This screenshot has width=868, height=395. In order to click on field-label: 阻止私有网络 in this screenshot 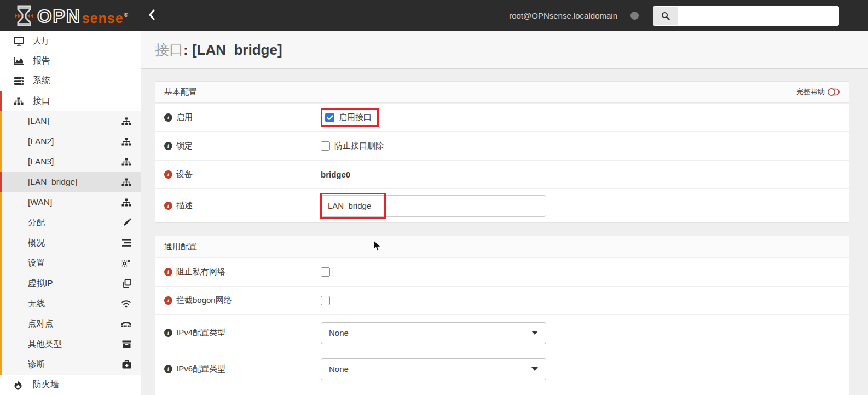, I will do `click(201, 272)`.